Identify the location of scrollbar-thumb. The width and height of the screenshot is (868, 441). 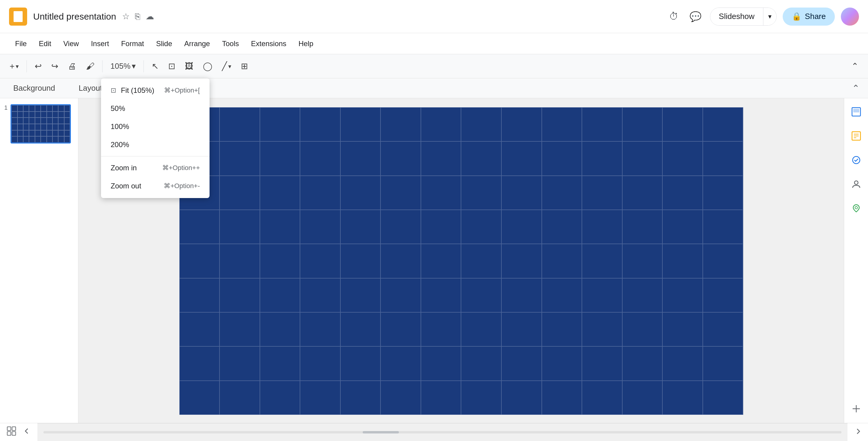
(381, 432).